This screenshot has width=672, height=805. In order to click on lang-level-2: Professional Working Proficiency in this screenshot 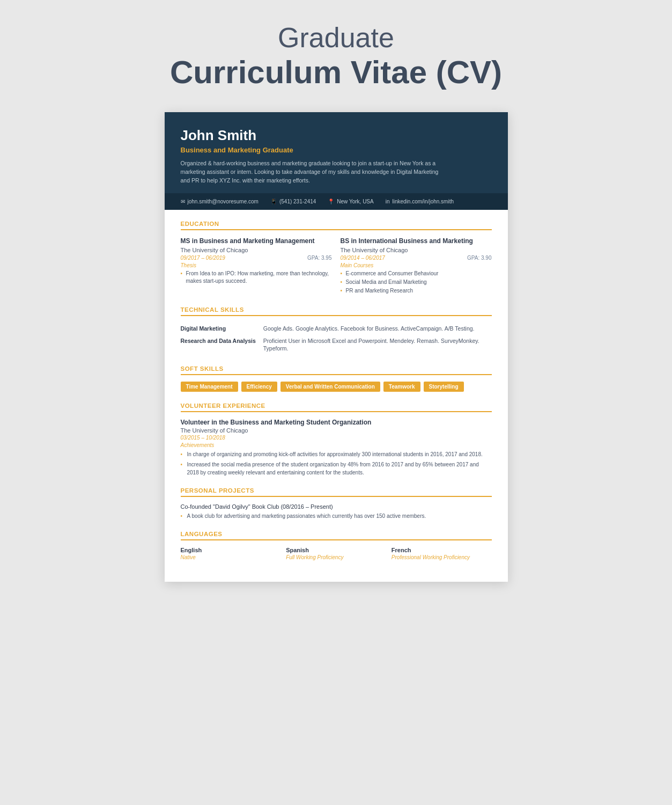, I will do `click(442, 557)`.